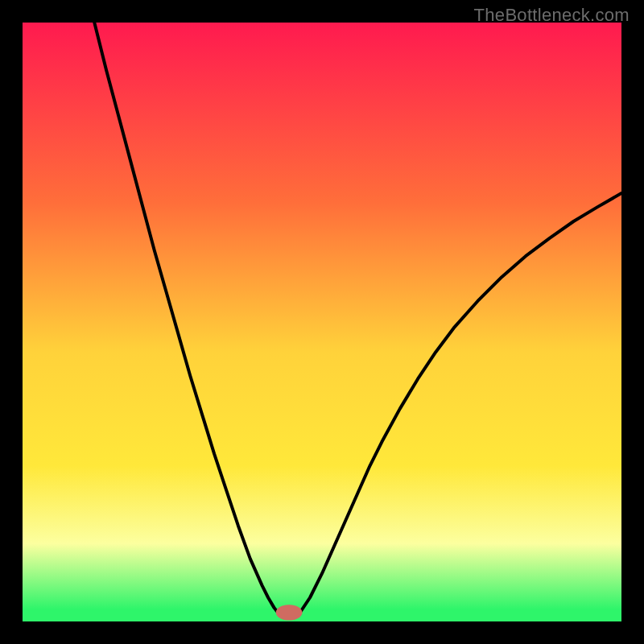 This screenshot has height=644, width=644. Describe the element at coordinates (552, 15) in the screenshot. I see `watermark-text: TheBottleneck.com` at that location.